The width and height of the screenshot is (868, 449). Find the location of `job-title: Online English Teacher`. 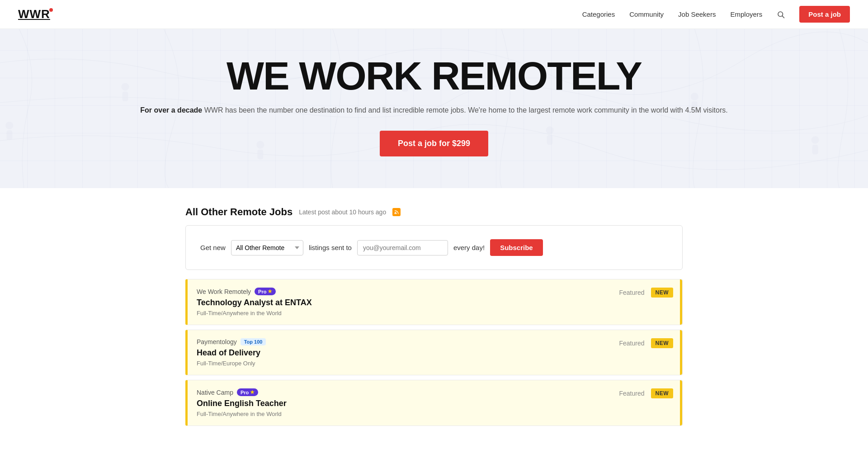

job-title: Online English Teacher is located at coordinates (408, 403).